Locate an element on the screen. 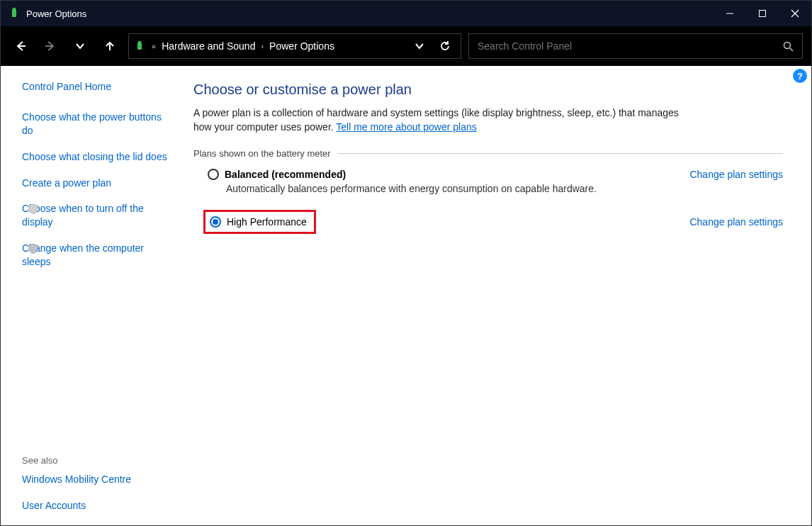 This screenshot has height=526, width=812. maximize-button is located at coordinates (762, 13).